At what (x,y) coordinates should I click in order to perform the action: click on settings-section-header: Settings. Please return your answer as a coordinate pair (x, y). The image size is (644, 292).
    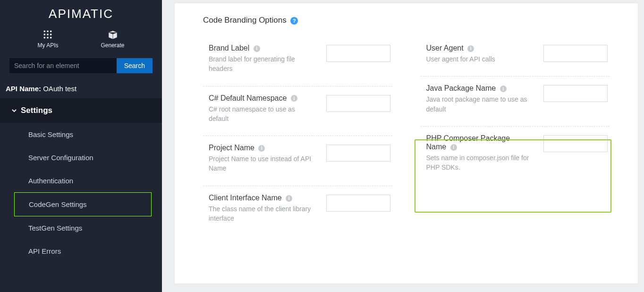
    Looking at the image, I should click on (81, 111).